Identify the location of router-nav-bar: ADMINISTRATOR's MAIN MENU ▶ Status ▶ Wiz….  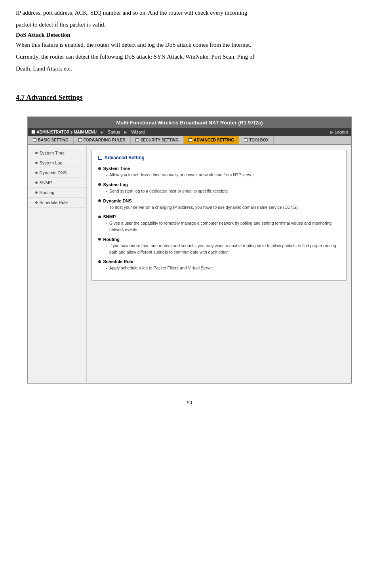
(190, 132).